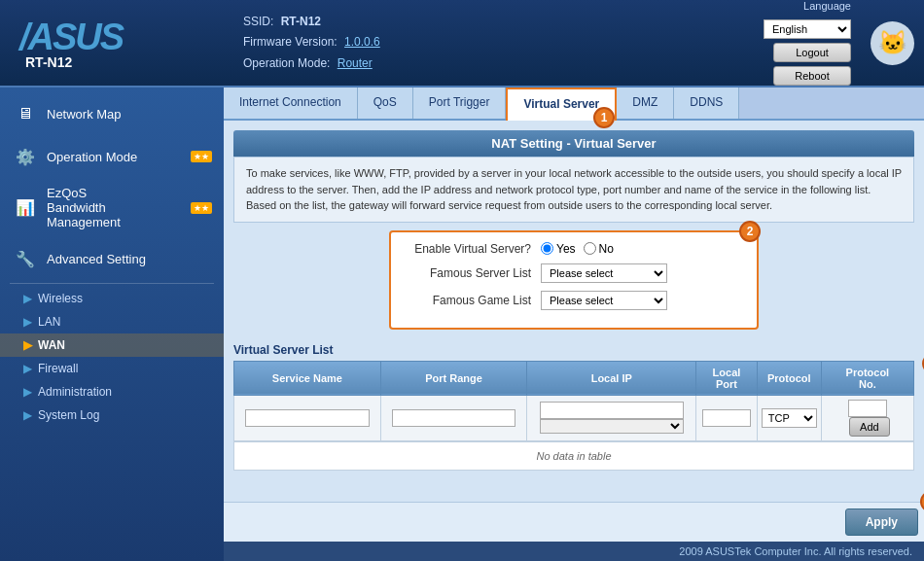 The width and height of the screenshot is (924, 561). What do you see at coordinates (112, 392) in the screenshot?
I see `sidebar-item-administration: ▶ Administration` at bounding box center [112, 392].